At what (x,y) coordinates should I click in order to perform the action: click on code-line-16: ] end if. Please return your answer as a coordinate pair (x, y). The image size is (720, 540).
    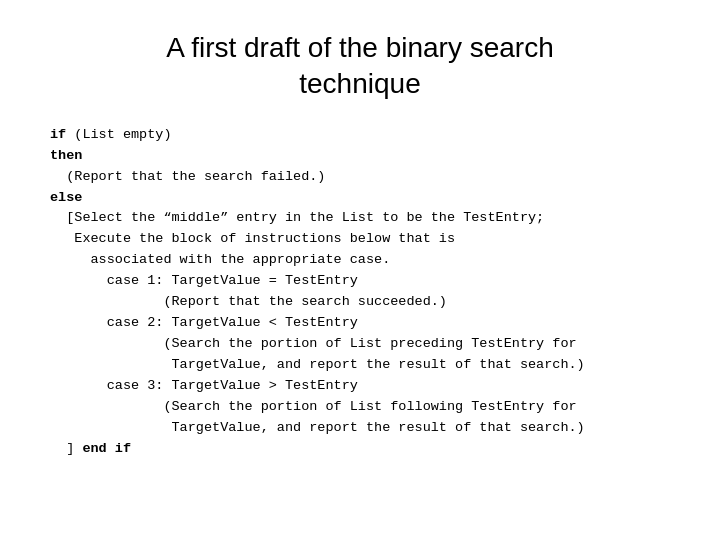
    Looking at the image, I should click on (365, 450).